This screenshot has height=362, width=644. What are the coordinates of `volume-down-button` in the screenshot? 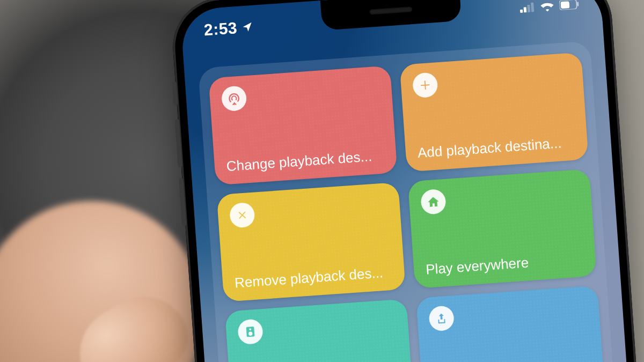 It's located at (182, 202).